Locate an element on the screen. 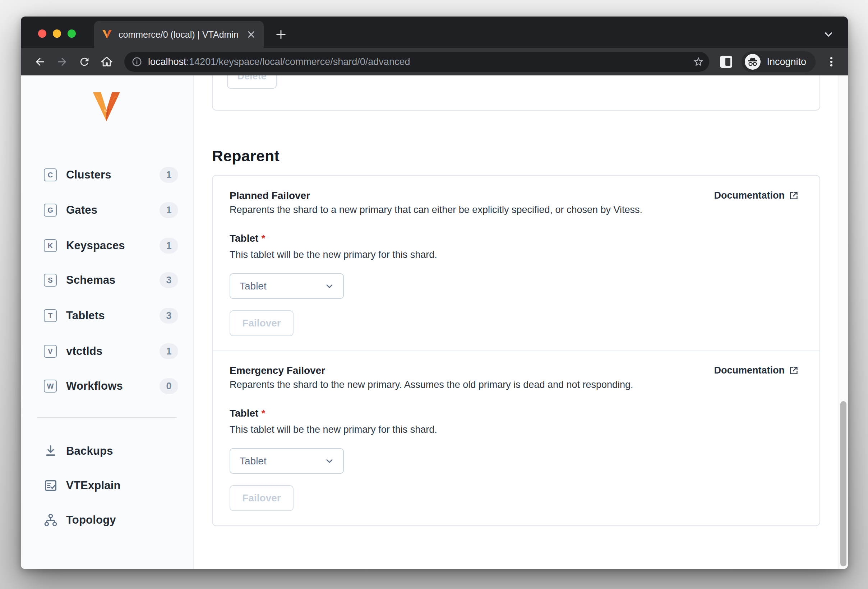 The width and height of the screenshot is (868, 589). download-icon is located at coordinates (51, 451).